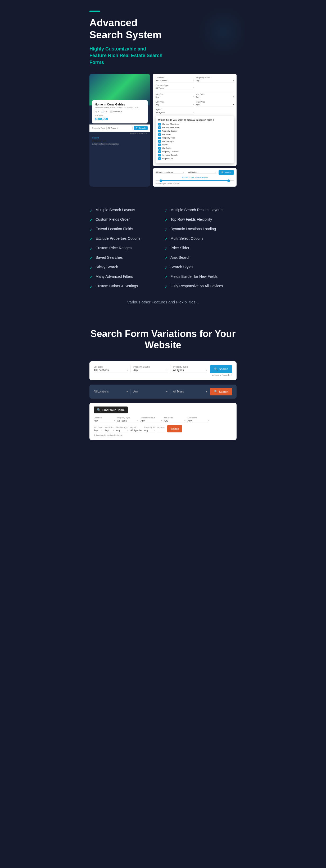 This screenshot has height=868, width=326. I want to click on hero-accent, so click(94, 11).